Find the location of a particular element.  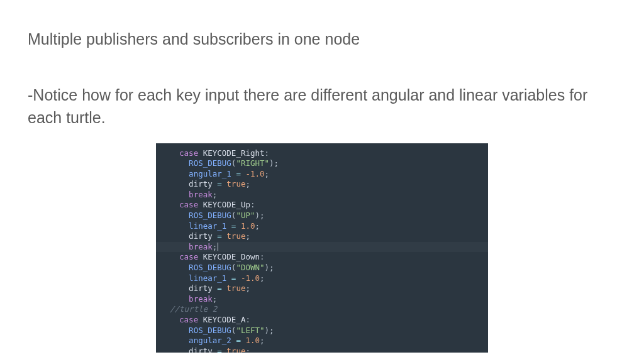

code-line: case KEYCODE_Up: is located at coordinates (329, 205).